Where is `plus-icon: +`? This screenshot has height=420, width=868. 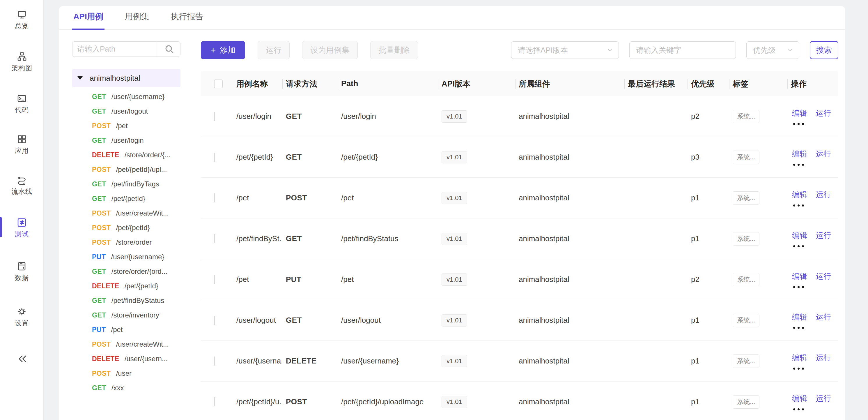
plus-icon: + is located at coordinates (213, 50).